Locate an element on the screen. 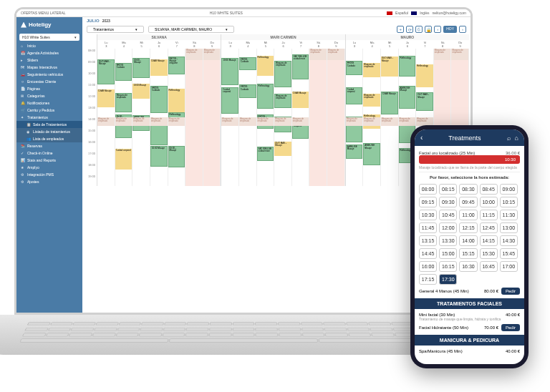 The height and width of the screenshot is (392, 550). sidebar-item: ⌂Inicio is located at coordinates (49, 46).